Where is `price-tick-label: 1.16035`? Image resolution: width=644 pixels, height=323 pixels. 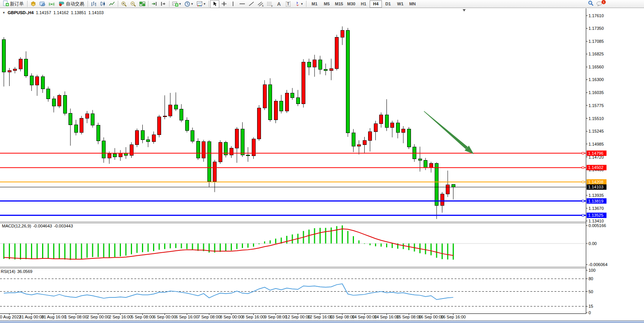 price-tick-label: 1.16035 is located at coordinates (596, 93).